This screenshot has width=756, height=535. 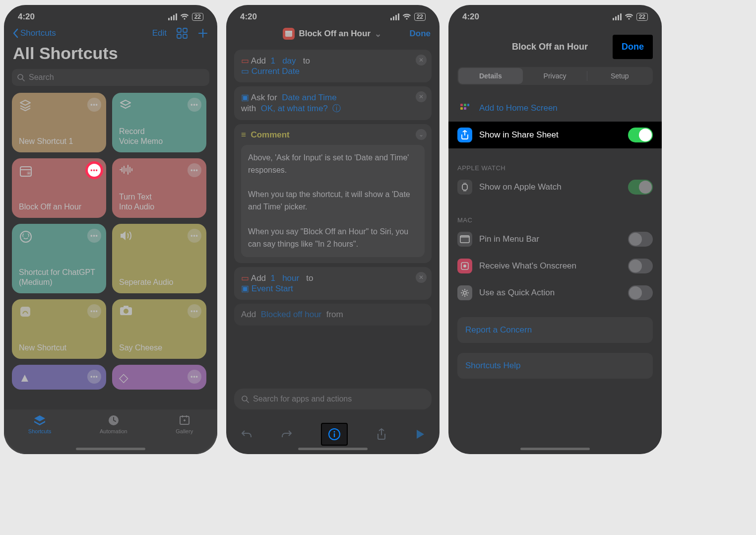 I want to click on quickaction-toggle, so click(x=640, y=293).